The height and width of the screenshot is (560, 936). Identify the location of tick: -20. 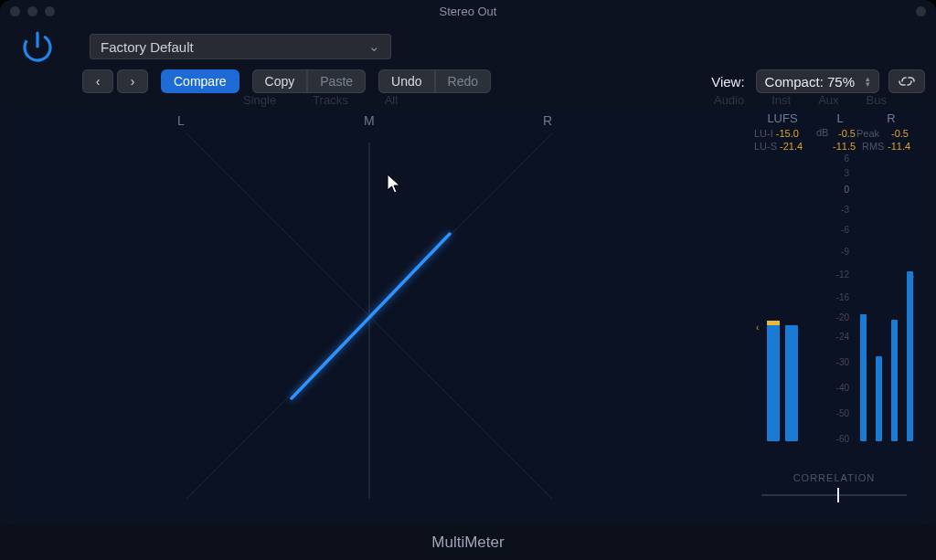
(843, 316).